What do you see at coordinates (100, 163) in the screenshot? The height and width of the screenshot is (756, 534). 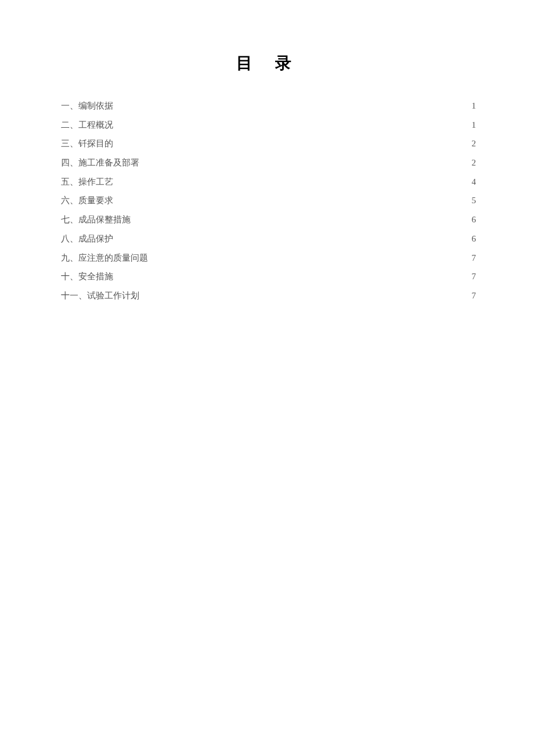 I see `toc-item-label: 四、施工准备及部署` at bounding box center [100, 163].